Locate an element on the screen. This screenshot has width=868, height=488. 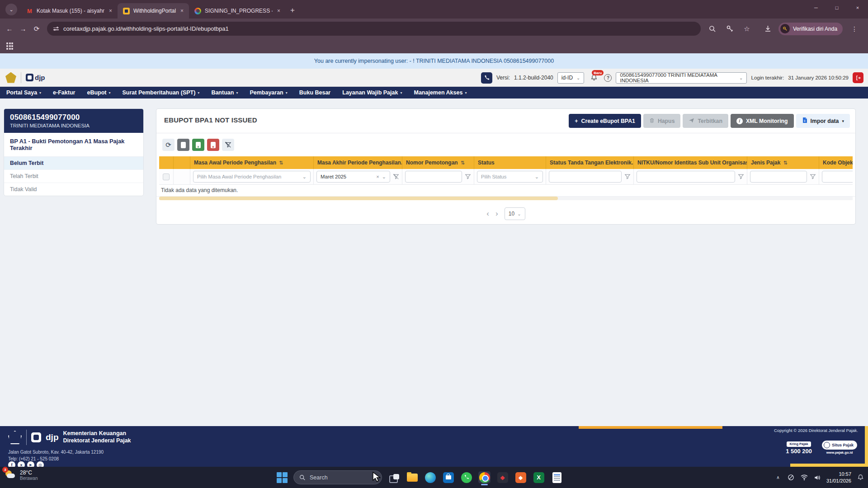
jenis-pajak-input is located at coordinates (778, 177).